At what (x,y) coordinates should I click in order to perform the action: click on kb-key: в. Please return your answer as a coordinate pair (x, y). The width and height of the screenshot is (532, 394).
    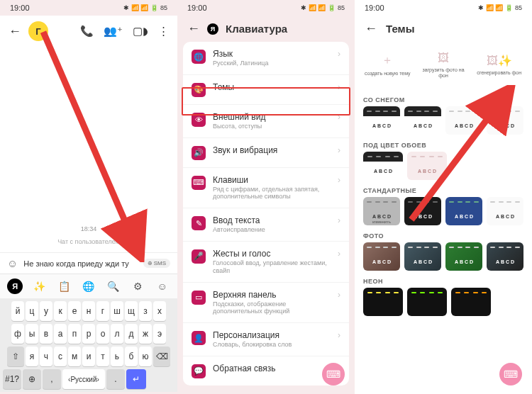
    Looking at the image, I should click on (46, 334).